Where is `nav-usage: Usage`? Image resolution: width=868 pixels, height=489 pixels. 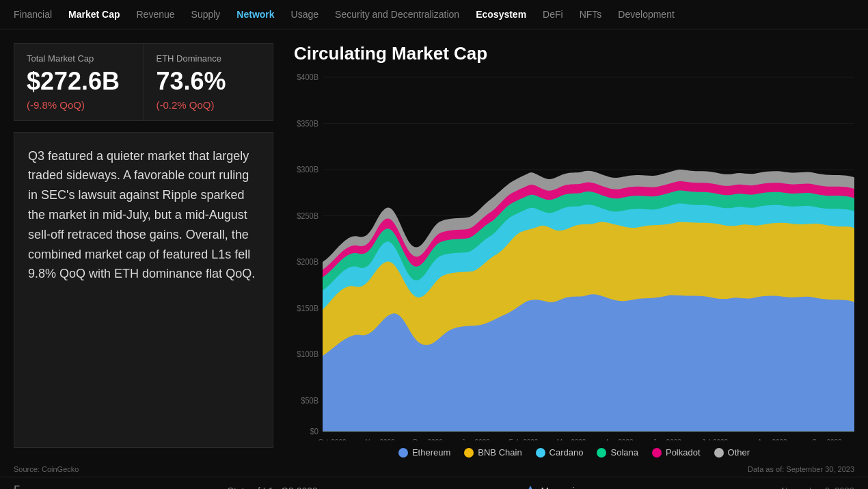
nav-usage: Usage is located at coordinates (305, 14).